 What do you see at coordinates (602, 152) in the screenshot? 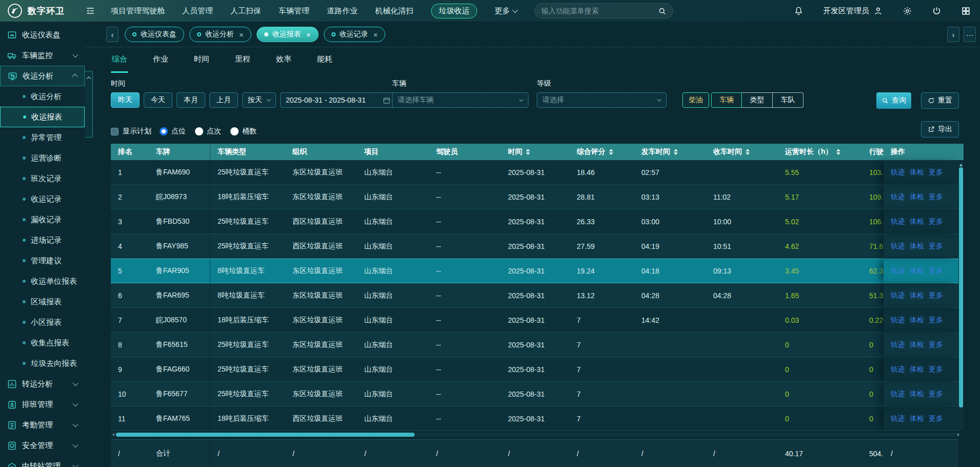
I see `column-header-score: 综合评分` at bounding box center [602, 152].